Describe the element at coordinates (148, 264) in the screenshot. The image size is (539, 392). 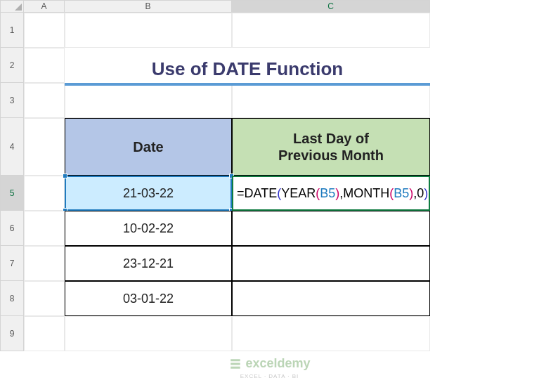
I see `cell-b7-value: 23-12-21` at that location.